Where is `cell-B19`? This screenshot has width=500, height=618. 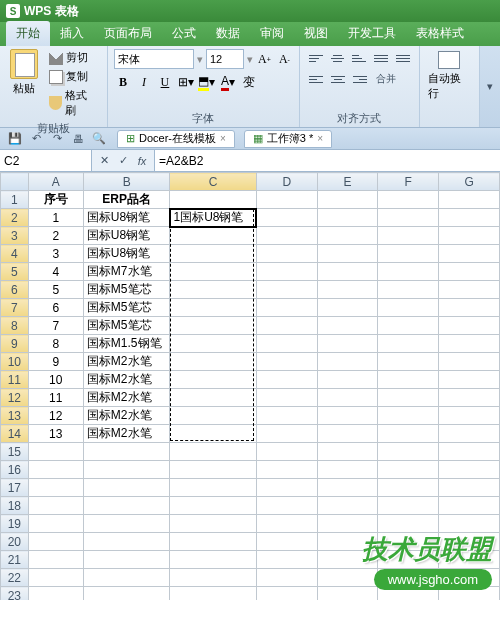
cell-B19 is located at coordinates (126, 524).